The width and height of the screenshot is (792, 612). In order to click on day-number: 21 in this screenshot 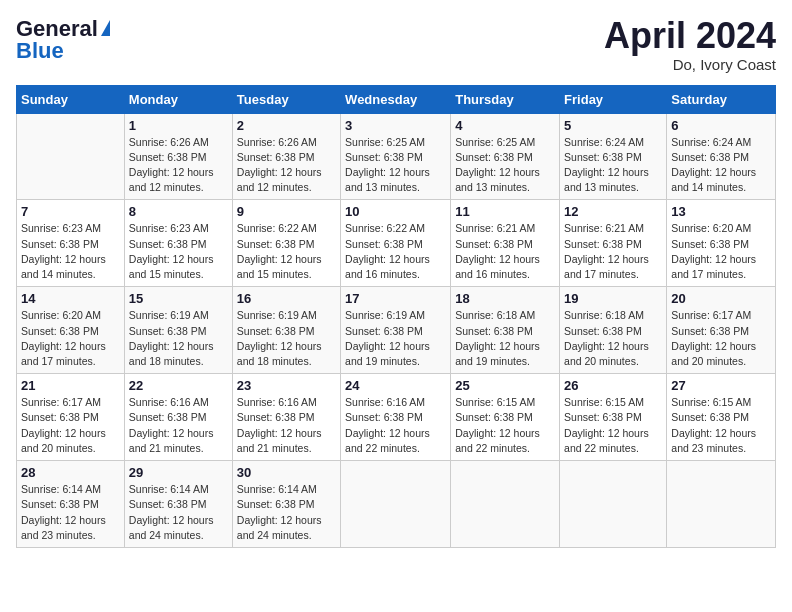, I will do `click(70, 386)`.